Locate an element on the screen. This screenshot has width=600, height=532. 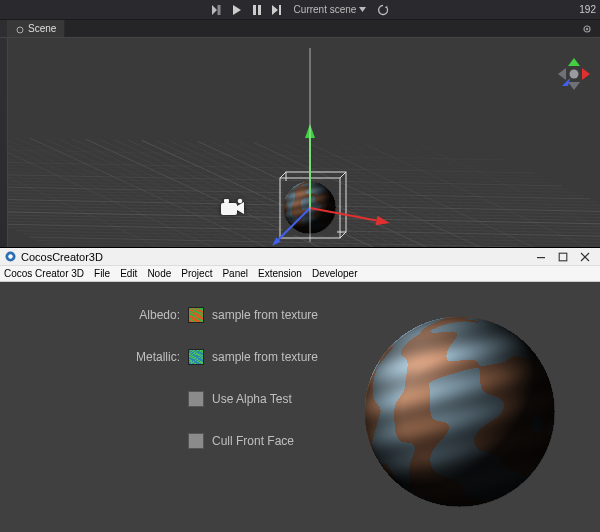
prop-alpha-test: Use Alpha Test is located at coordinates (219, 399).